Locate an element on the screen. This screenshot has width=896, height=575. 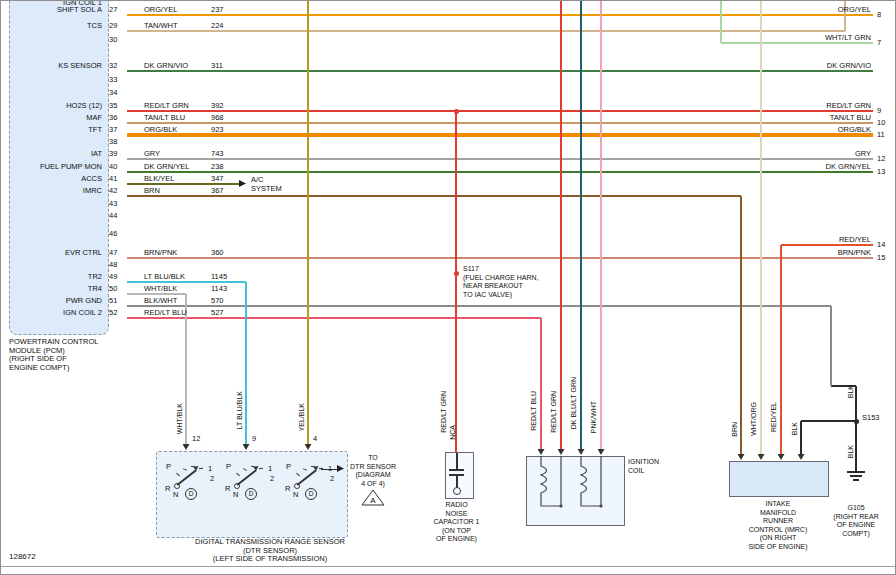
pcm-label: PWR GND is located at coordinates (54, 300).